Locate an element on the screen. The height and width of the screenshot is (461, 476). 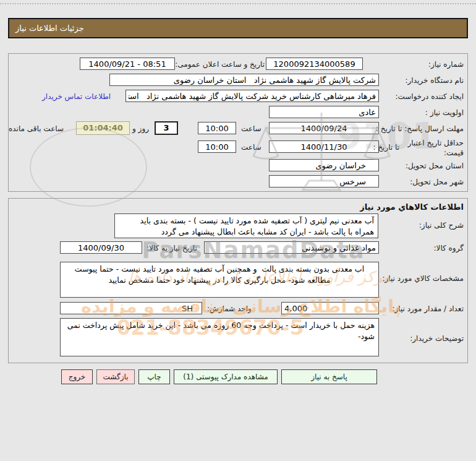
deadline-date-field is located at coordinates (324, 128).